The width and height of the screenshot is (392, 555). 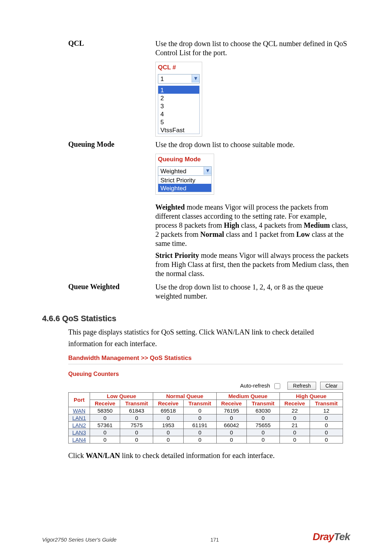 I want to click on qm-select: Weighted ▾, so click(x=185, y=171).